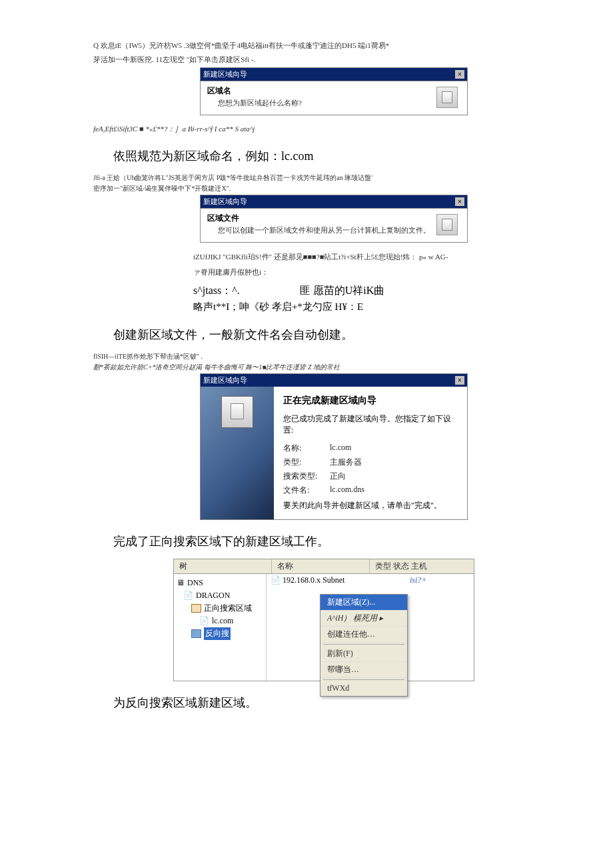 The image size is (613, 868). I want to click on caption-text: 为反向搜索区域新建区域。, so click(350, 703).